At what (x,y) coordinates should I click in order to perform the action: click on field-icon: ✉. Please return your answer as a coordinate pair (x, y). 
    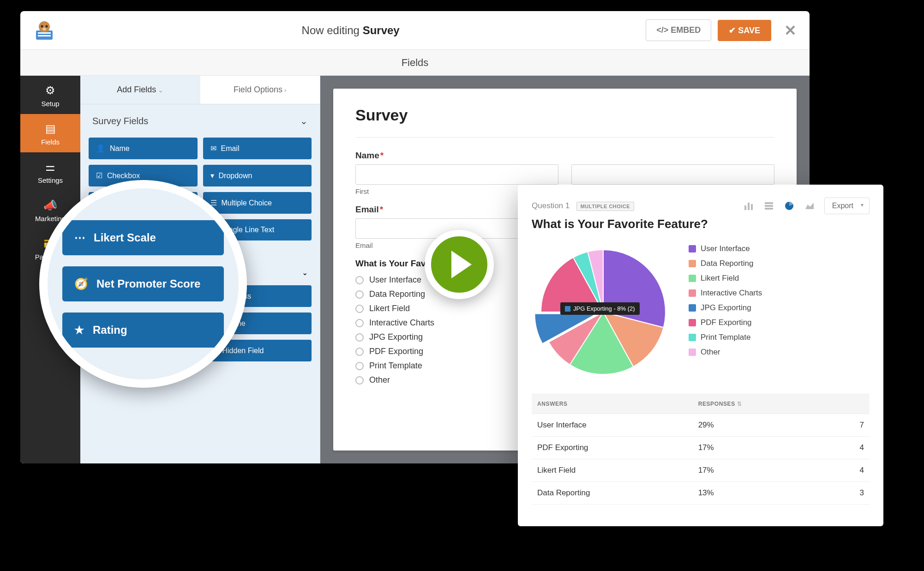
    Looking at the image, I should click on (213, 149).